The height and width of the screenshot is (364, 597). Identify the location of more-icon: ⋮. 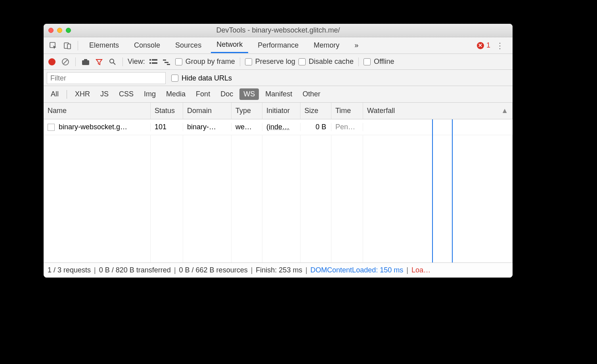
(500, 46).